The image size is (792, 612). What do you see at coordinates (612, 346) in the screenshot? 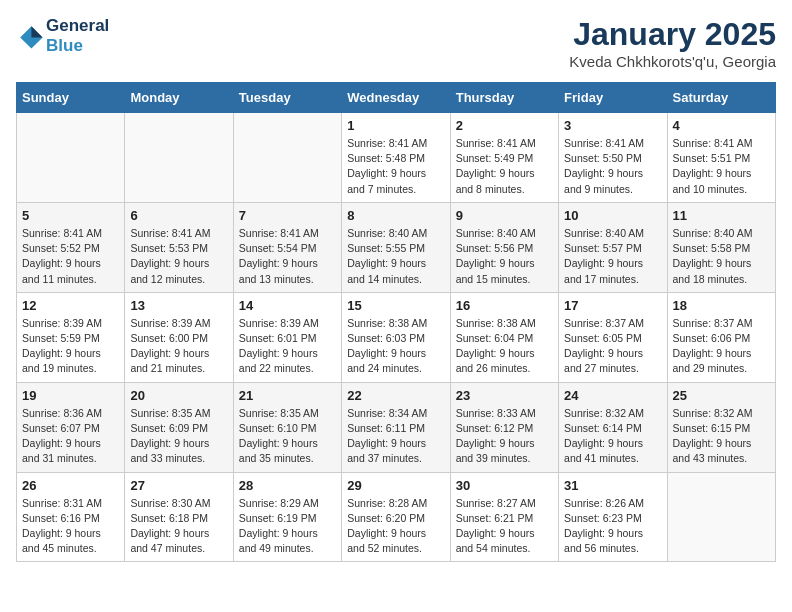
I see `day-info: Sunrise: 8:37 AM Sunset: 6:05 PM Dayligh…` at bounding box center [612, 346].